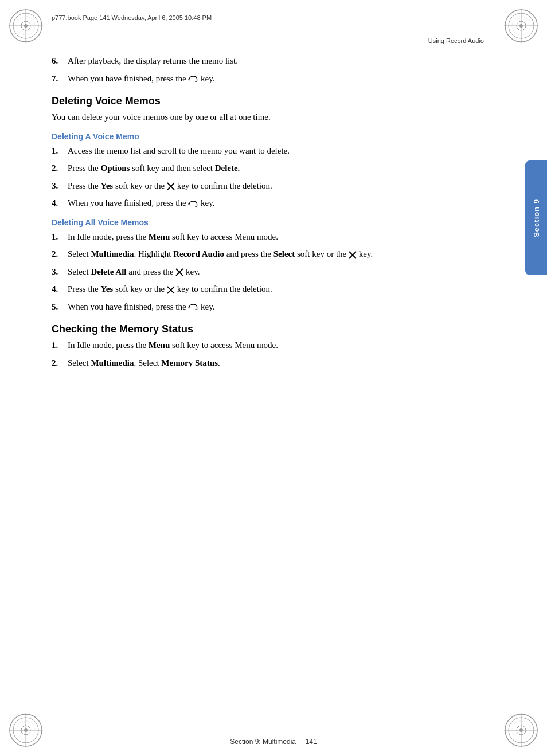 Image resolution: width=547 pixels, height=756 pixels. Describe the element at coordinates (268, 117) in the screenshot. I see `intro-paragraph: You can delete your voice memos one by o…` at that location.